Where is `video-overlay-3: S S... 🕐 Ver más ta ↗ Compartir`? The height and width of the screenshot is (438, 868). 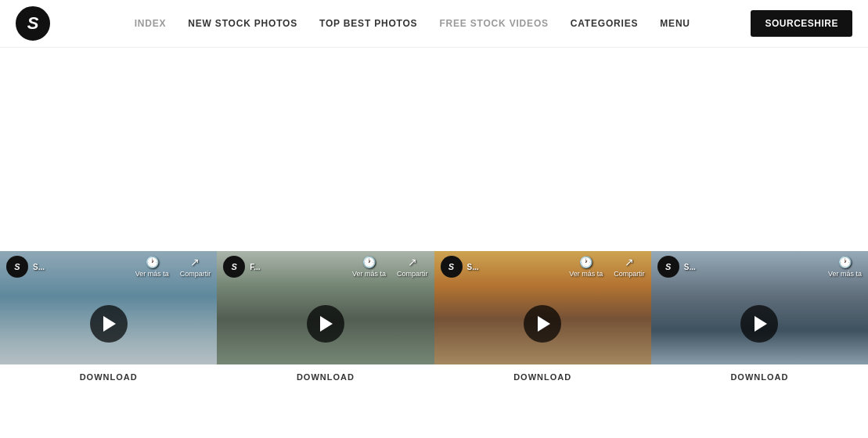
video-overlay-3: S S... 🕐 Ver más ta ↗ Compartir is located at coordinates (543, 308).